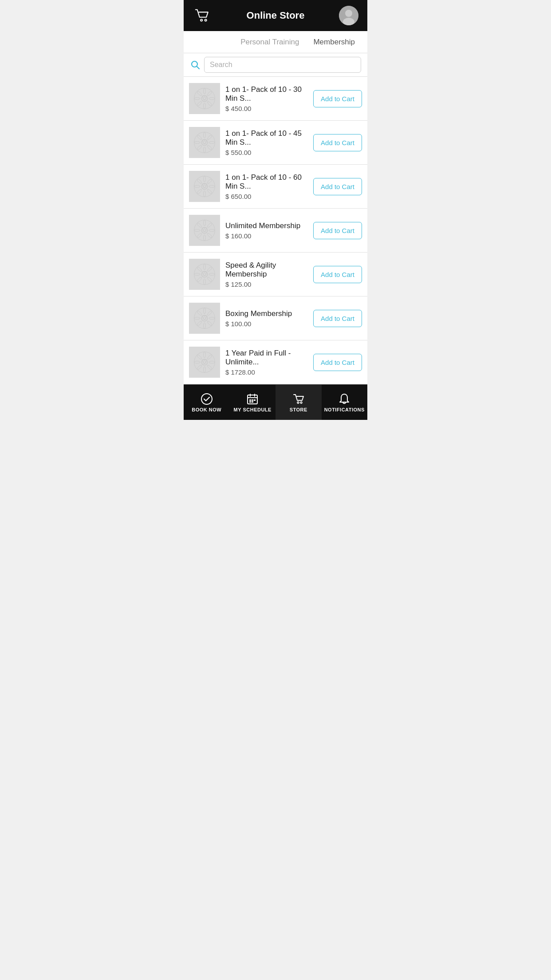 This screenshot has height=980, width=551. I want to click on store-cart-icon, so click(299, 399).